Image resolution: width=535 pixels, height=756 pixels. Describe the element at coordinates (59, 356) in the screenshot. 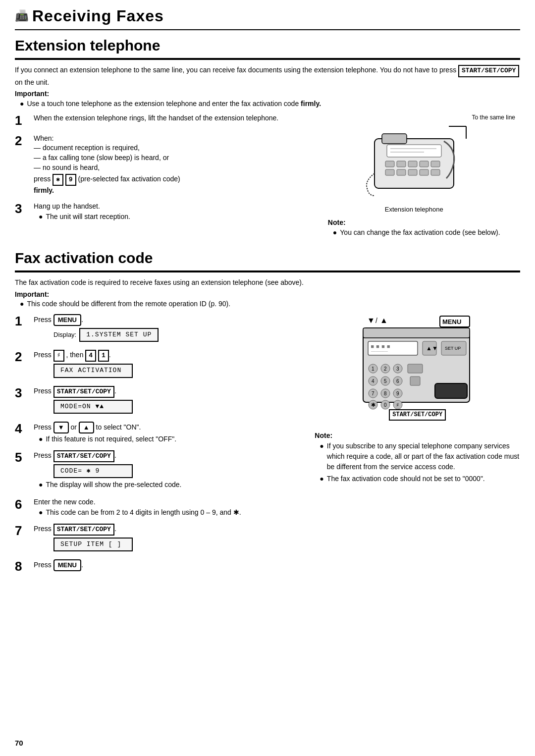

I see `hash-key: ♯` at that location.